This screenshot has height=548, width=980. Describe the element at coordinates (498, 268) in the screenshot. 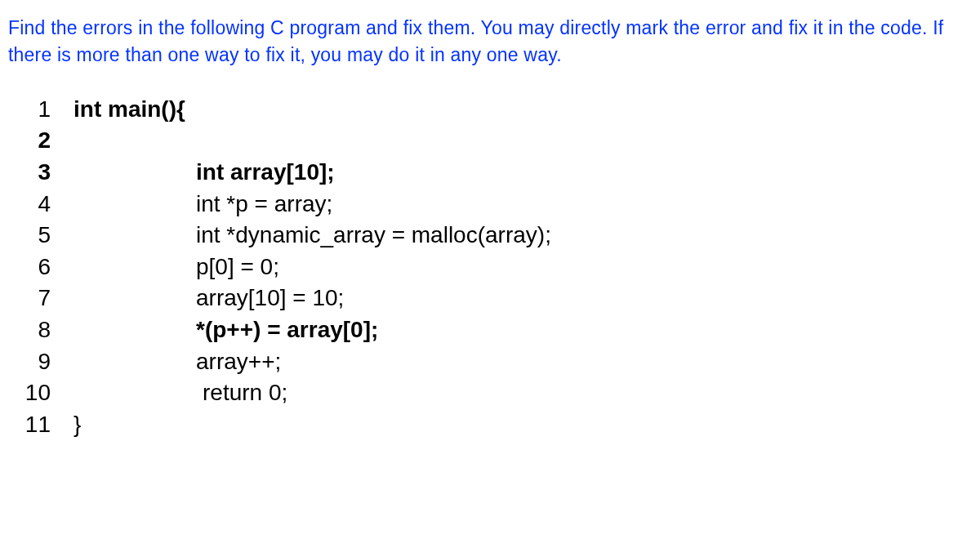

I see `code-line-6: 6 p[0] = 0;` at that location.